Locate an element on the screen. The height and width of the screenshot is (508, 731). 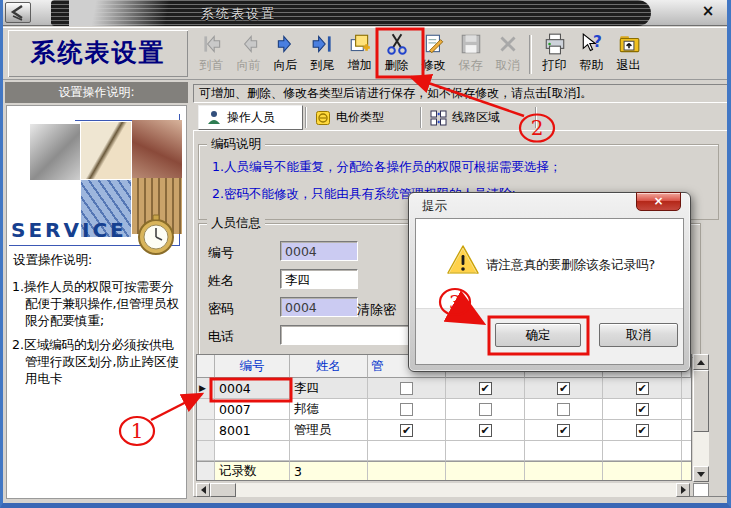
print-icon is located at coordinates (554, 44).